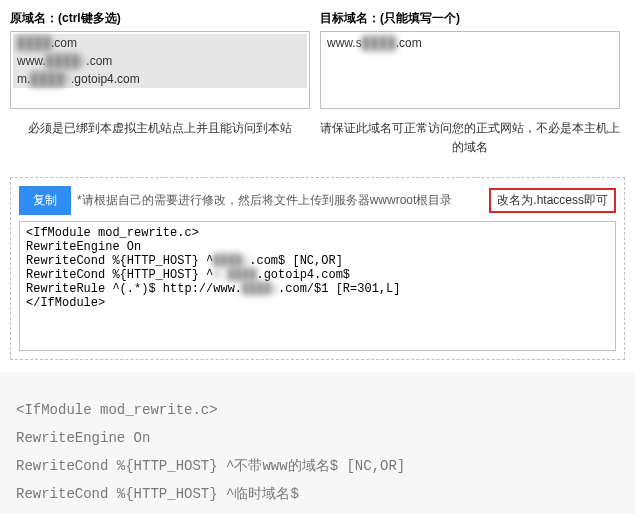  Describe the element at coordinates (160, 128) in the screenshot. I see `source-domain-hint: 必须是已绑到本虚拟主机站点上并且能访问到本站` at that location.